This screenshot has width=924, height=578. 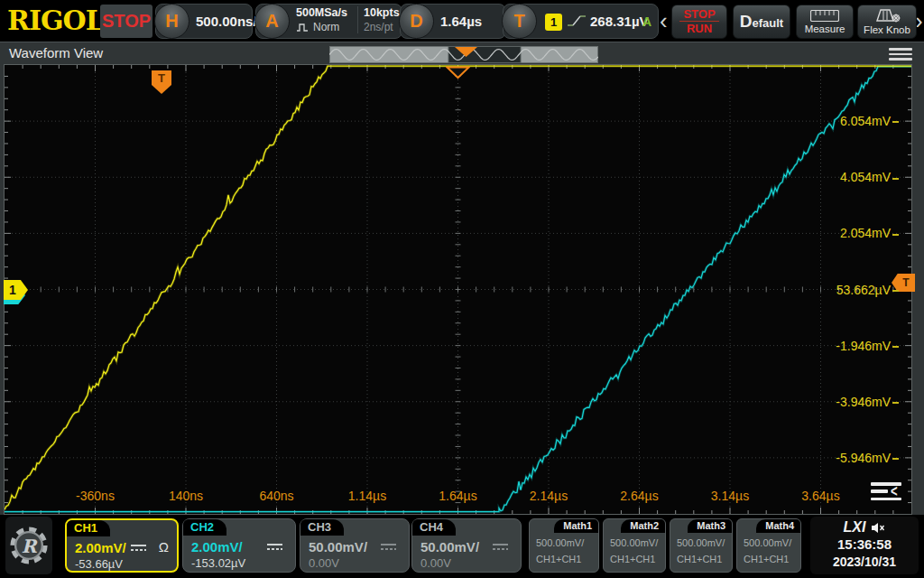 I want to click on waveform-view-title: Waveform View, so click(x=56, y=52).